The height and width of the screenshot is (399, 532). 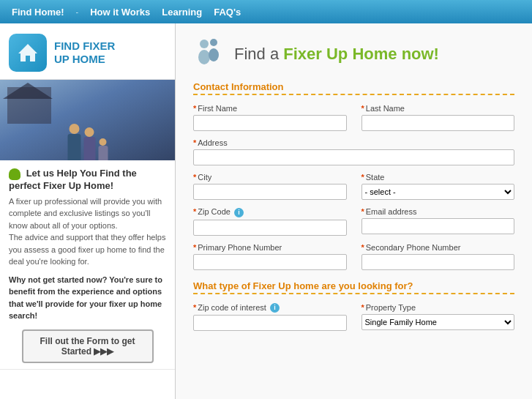 What do you see at coordinates (438, 212) in the screenshot?
I see `email-label: *Email address` at bounding box center [438, 212].